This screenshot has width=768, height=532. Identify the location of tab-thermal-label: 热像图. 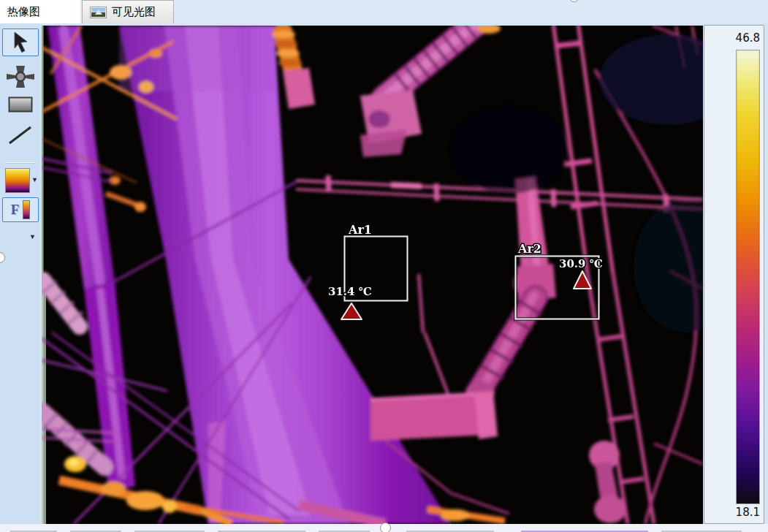
(23, 12).